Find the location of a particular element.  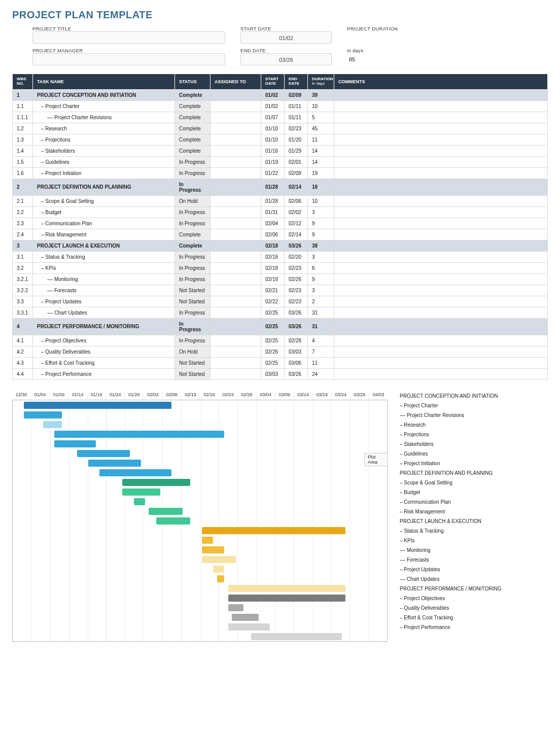

table-row: 1.5– GuidelinesIn Progress01/1902/0114 is located at coordinates (280, 162).